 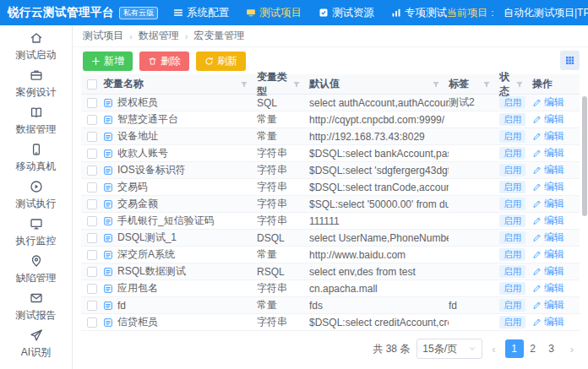 What do you see at coordinates (419, 14) in the screenshot?
I see `nav-item-4: 专项测试` at bounding box center [419, 14].